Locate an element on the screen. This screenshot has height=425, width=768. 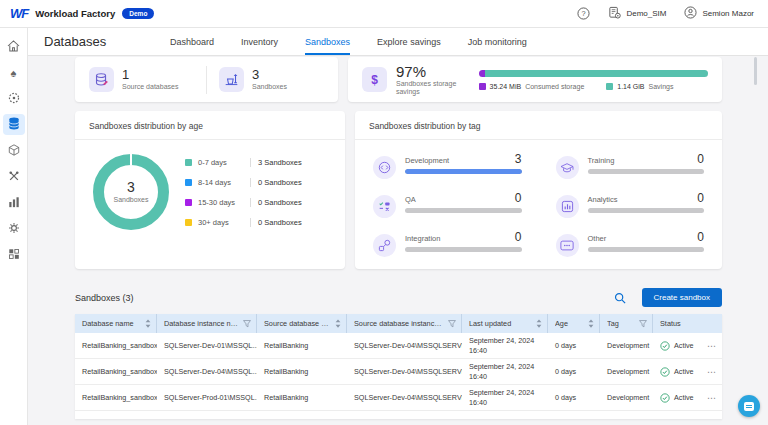
legend-count: 0 Sandboxes is located at coordinates (276, 222).